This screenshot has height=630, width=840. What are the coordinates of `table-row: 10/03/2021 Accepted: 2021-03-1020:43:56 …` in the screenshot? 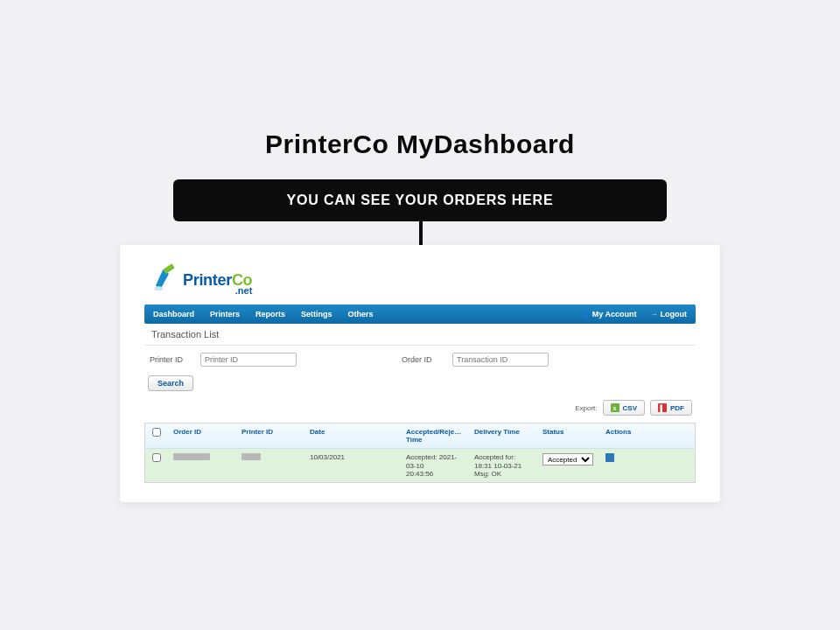 It's located at (420, 466).